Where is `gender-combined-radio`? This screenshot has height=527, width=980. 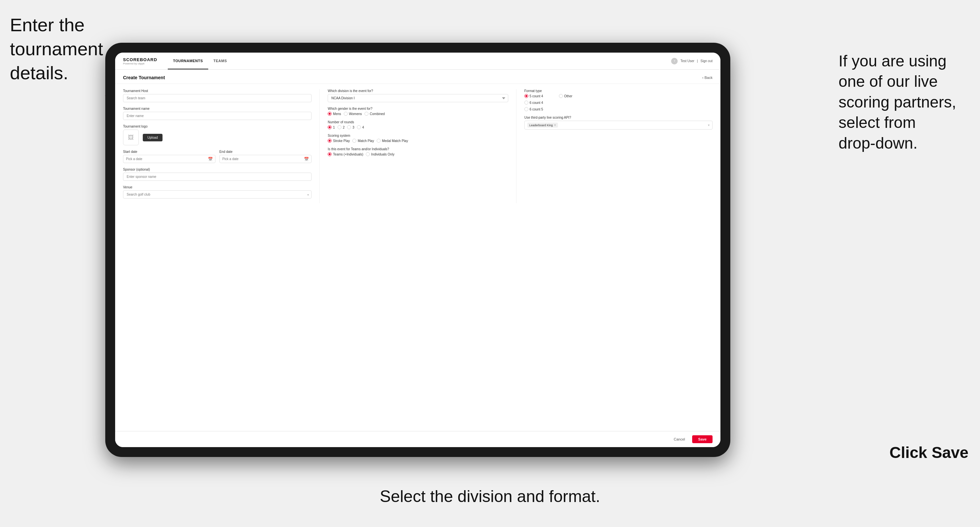
gender-combined-radio is located at coordinates (366, 114).